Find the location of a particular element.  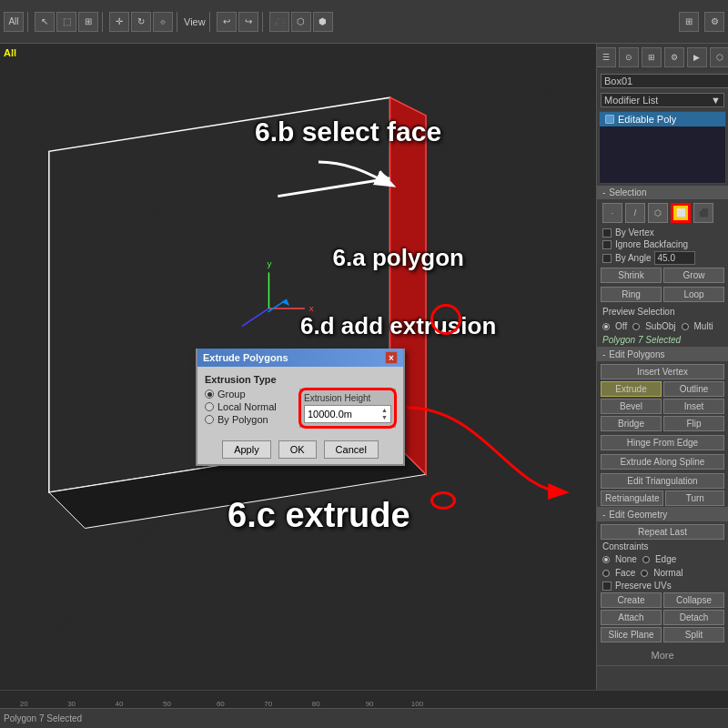

modifier-name: Editable Poly is located at coordinates (647, 119).